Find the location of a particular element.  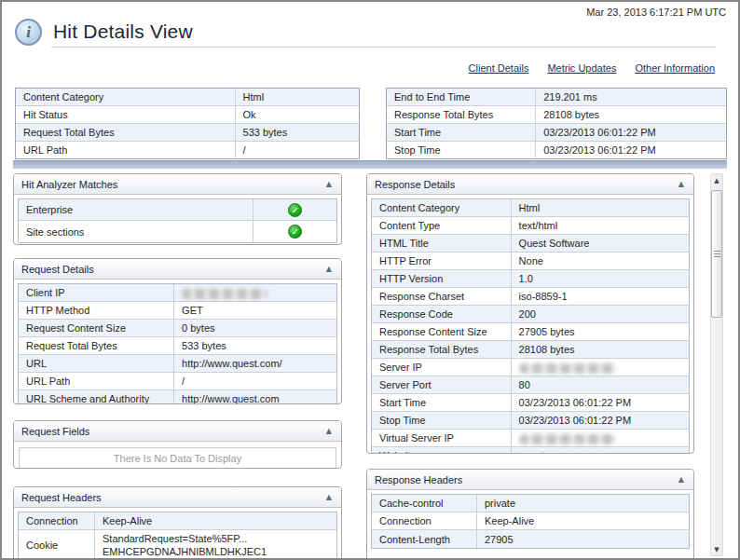

page-title: Hit Details View is located at coordinates (123, 32).